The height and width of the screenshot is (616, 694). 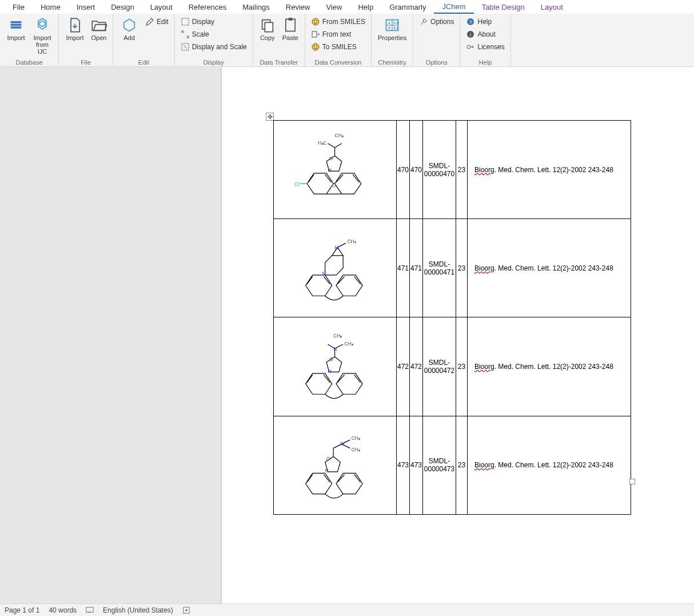 What do you see at coordinates (214, 34) in the screenshot?
I see `btn-scale: Scale` at bounding box center [214, 34].